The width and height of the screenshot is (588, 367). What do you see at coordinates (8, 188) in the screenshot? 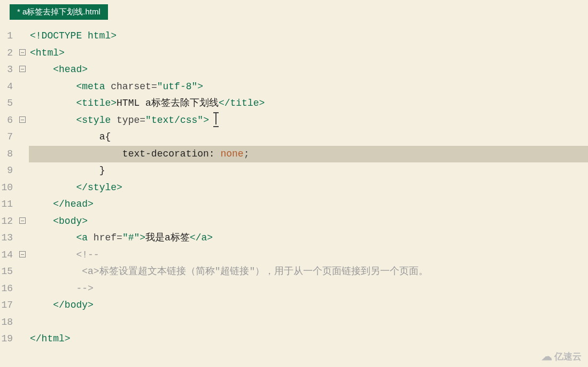
I see `line-number-gutter: 1 2 3 4 5 6 7 8 9 10 11 12 13 14 15 16 1…` at bounding box center [8, 188].